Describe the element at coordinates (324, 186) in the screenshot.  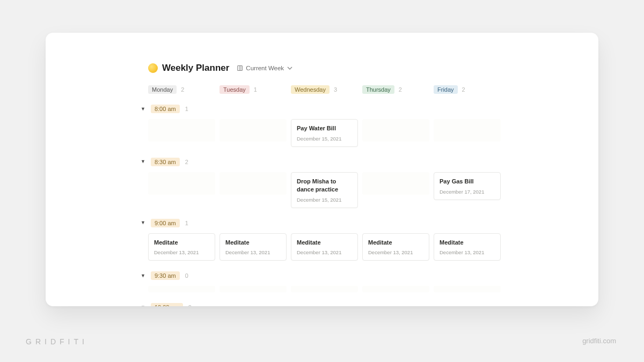
I see `event-title: Drop Misha to dance practice` at that location.